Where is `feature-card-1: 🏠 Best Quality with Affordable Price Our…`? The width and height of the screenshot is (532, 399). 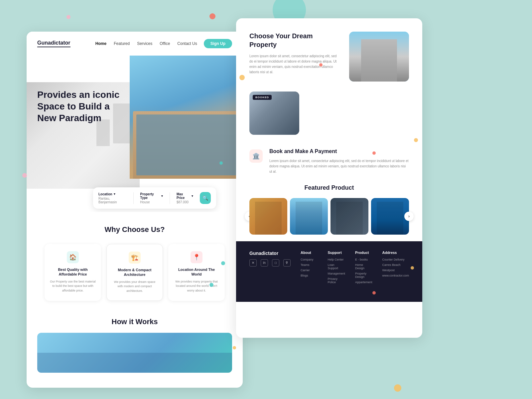
feature-card-1: 🏠 Best Quality with Affordable Price Our… is located at coordinates (73, 272).